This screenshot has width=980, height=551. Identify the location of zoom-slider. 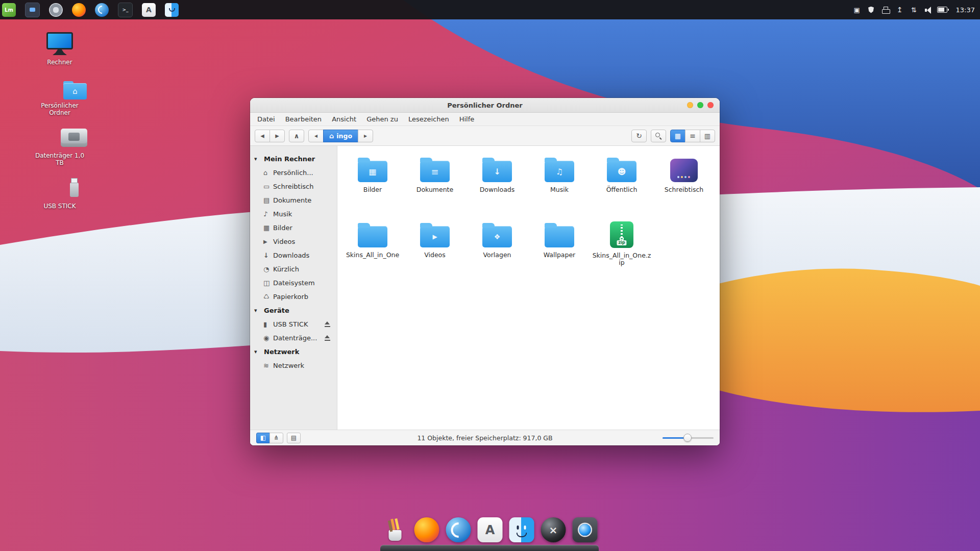
(688, 438).